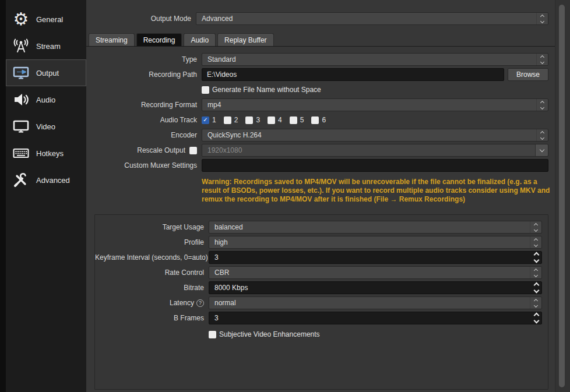 The width and height of the screenshot is (570, 392). Describe the element at coordinates (366, 19) in the screenshot. I see `output-mode-value: Advanced` at that location.